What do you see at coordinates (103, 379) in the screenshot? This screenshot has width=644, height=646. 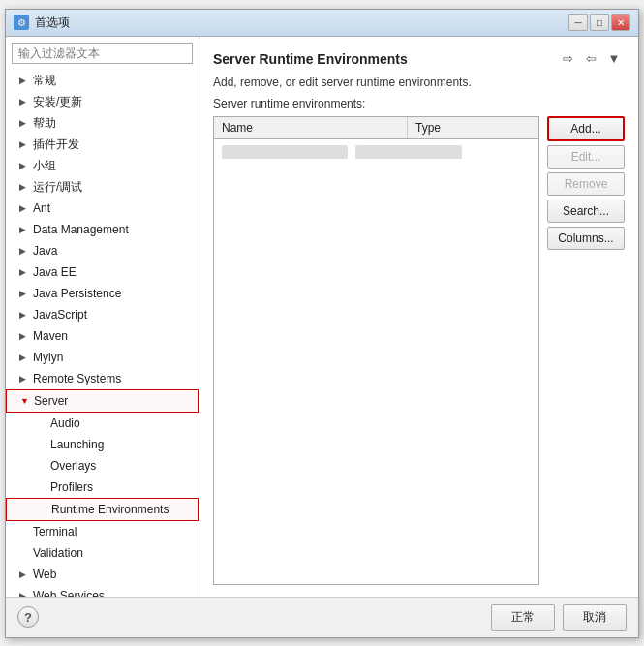 I see `sidebar-item-remote-systems: ▶Remote Systems` at bounding box center [103, 379].